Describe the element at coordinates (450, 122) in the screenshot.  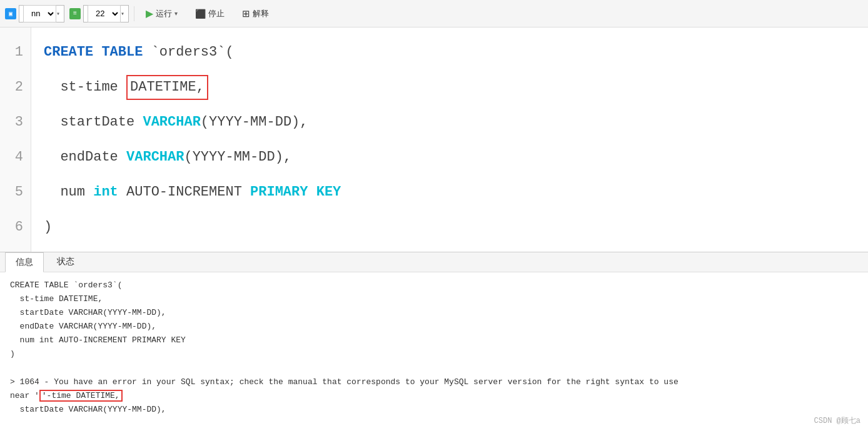
I see `code-line-3: startDate VARCHAR (YYYY-MM-DD),` at that location.